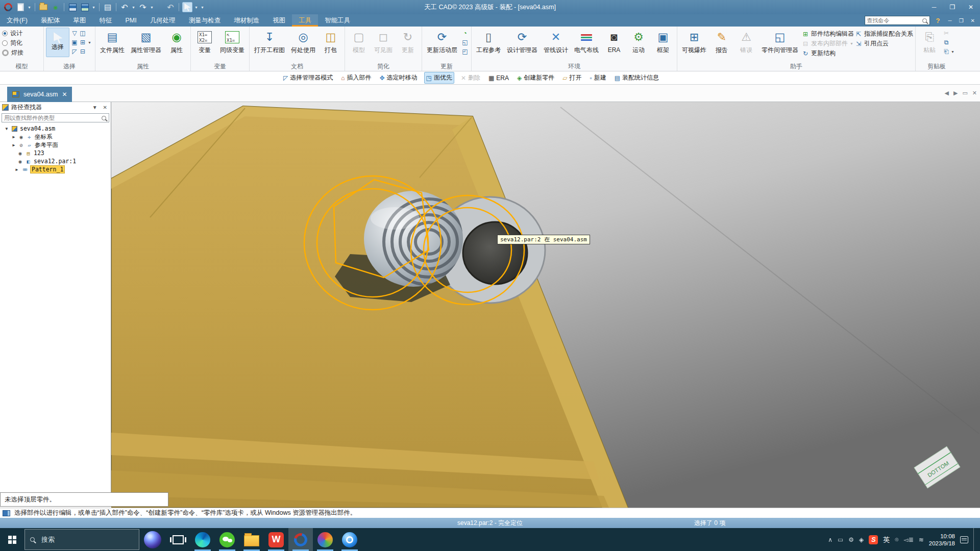  Describe the element at coordinates (90, 43) in the screenshot. I see `select-options-dropdown-icon: ▼` at that location.